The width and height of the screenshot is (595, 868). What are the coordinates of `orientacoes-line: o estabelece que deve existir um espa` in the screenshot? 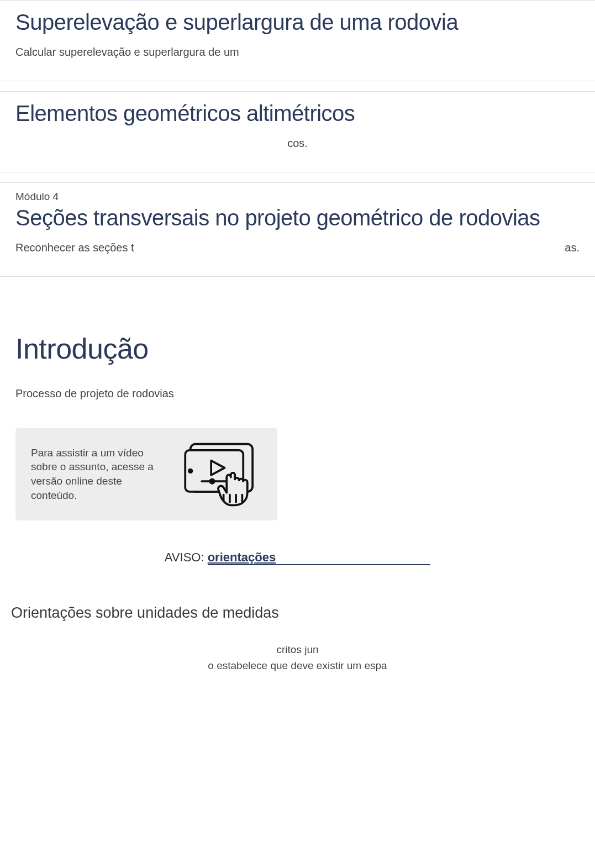 It's located at (297, 665).